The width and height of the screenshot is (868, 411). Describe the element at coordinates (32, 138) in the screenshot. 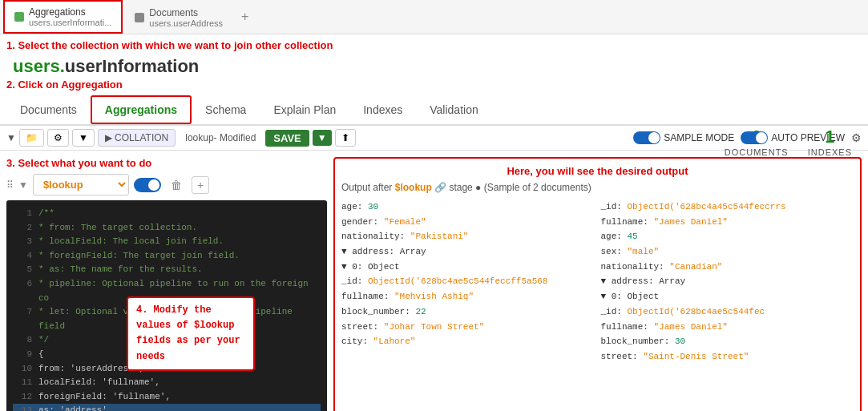

I see `folder-button: 📁` at that location.